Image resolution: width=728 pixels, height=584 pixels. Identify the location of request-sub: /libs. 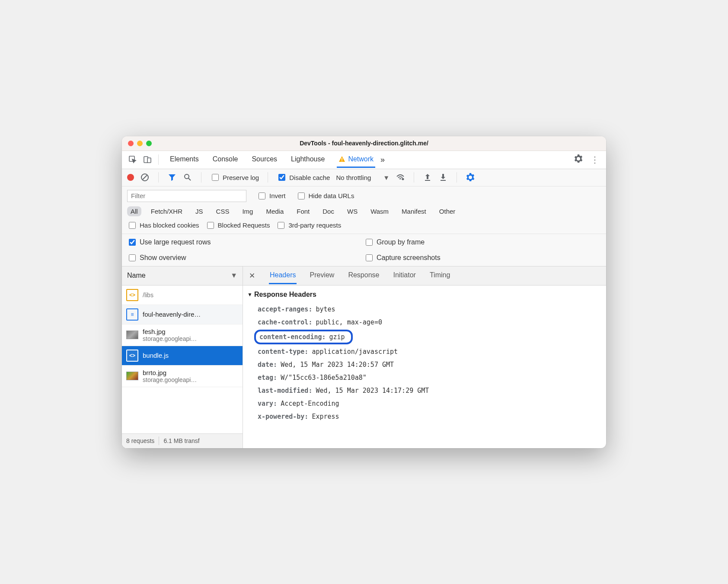
(148, 295).